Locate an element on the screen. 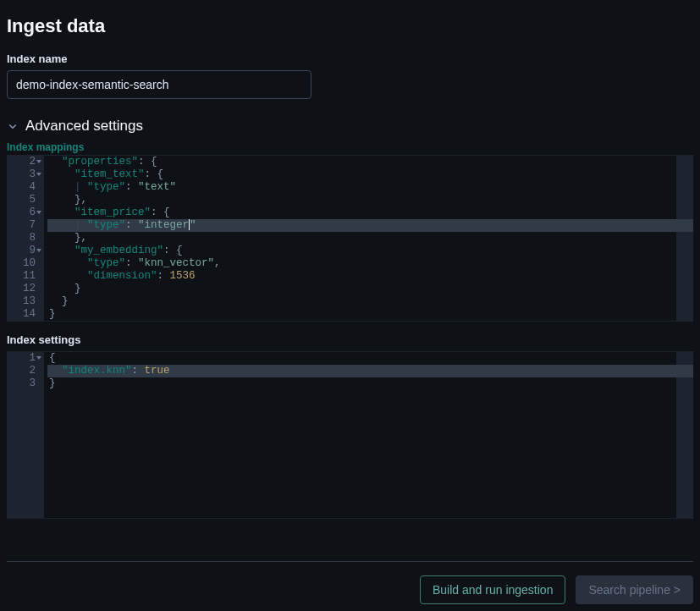  index-name-input is located at coordinates (159, 85).